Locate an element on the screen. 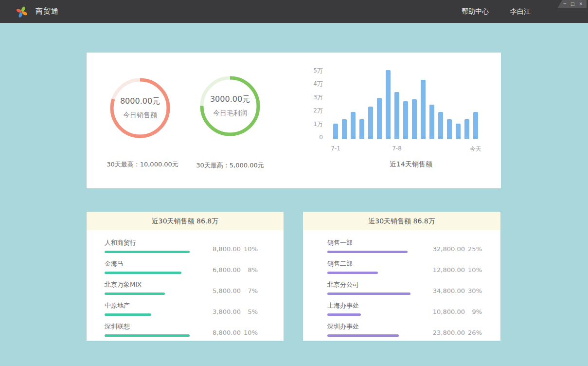  today-profit-value: 3000.00元 is located at coordinates (230, 99).